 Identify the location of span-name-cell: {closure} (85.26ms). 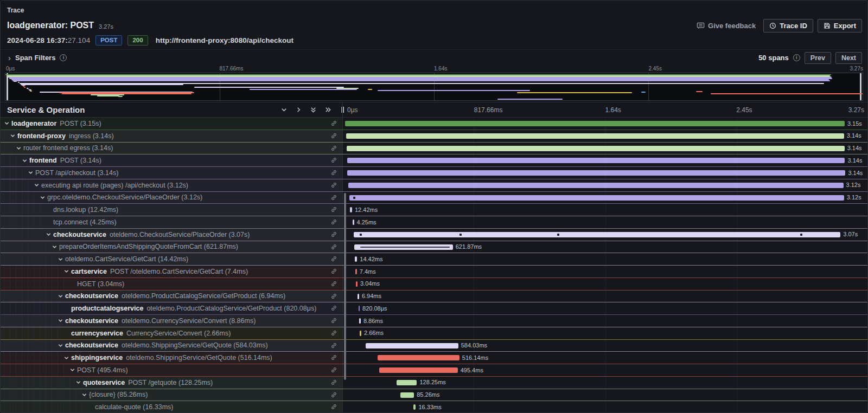
(171, 395).